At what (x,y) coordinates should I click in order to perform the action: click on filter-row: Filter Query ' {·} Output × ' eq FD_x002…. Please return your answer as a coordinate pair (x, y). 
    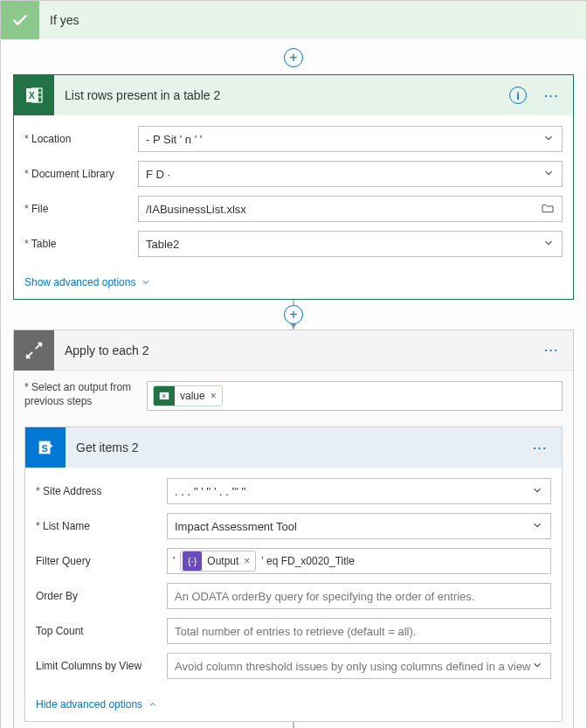
    Looking at the image, I should click on (294, 561).